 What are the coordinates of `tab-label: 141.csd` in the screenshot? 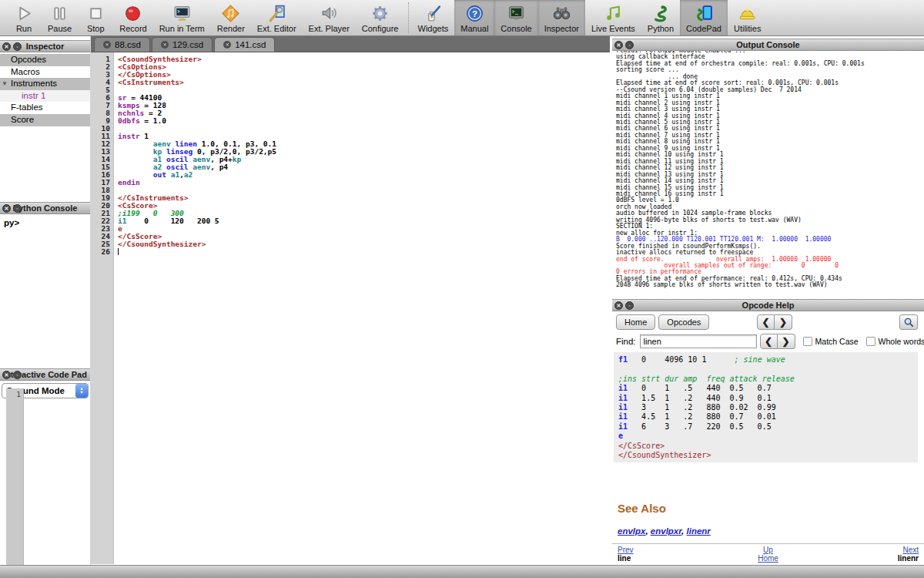 It's located at (250, 45).